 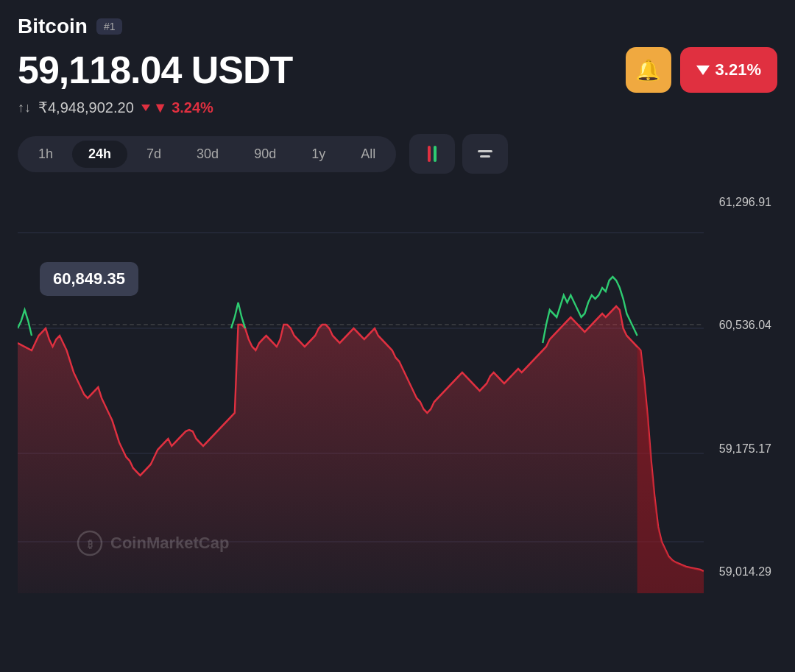 I want to click on change-percent-label: 3.21%, so click(x=738, y=70).